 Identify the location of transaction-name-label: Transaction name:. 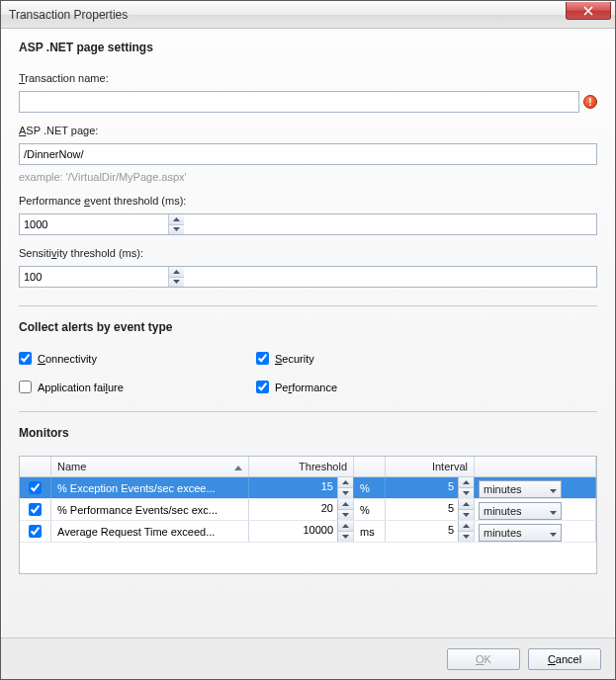
(308, 78).